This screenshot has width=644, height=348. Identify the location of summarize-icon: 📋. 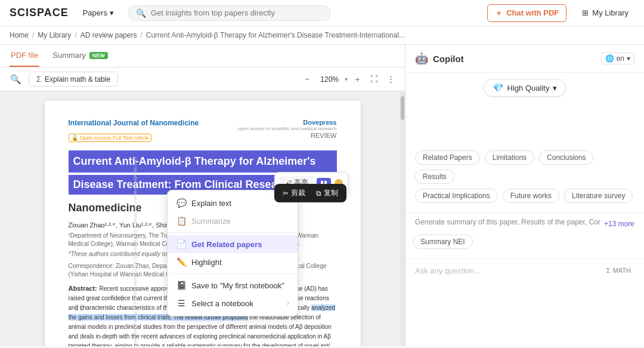
(181, 221).